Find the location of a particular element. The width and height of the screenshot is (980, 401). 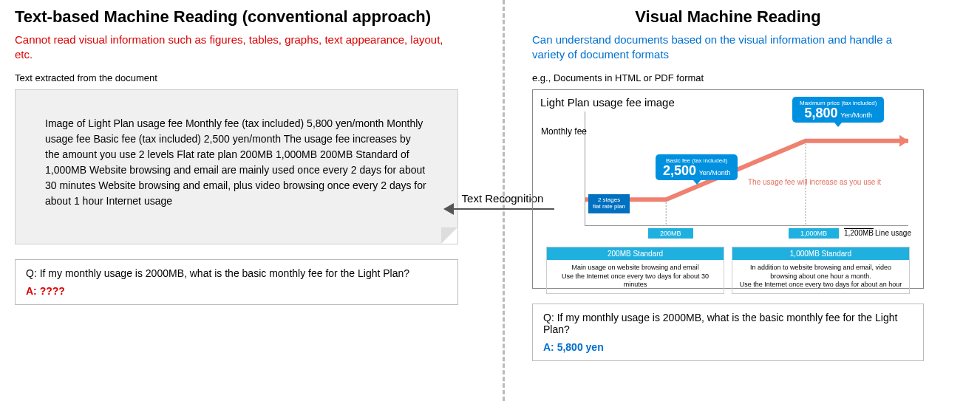

divider: Text Recognition is located at coordinates (503, 201).